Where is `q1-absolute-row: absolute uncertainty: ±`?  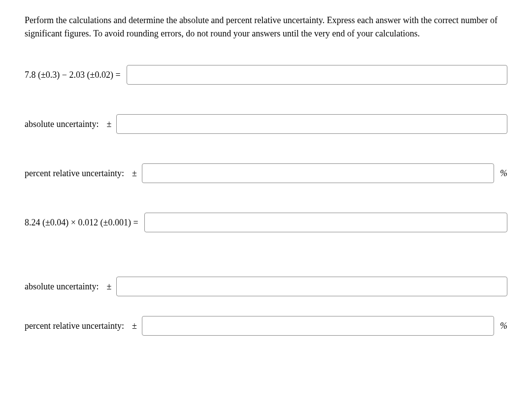
q1-absolute-row: absolute uncertainty: ± is located at coordinates (266, 124).